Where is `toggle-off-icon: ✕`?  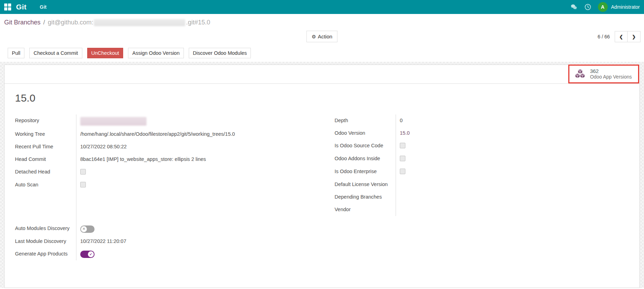 toggle-off-icon: ✕ is located at coordinates (84, 229).